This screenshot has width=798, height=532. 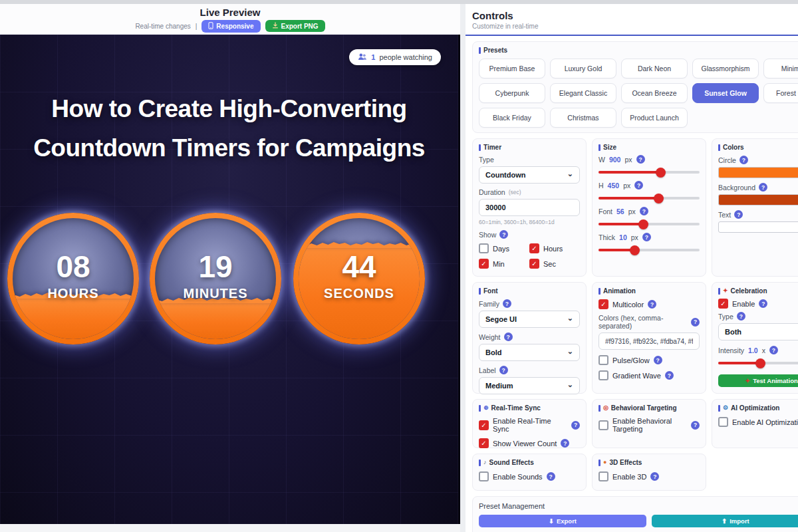 What do you see at coordinates (649, 305) in the screenshot?
I see `multicolor-checkbox: ✓ Multicolor ?` at bounding box center [649, 305].